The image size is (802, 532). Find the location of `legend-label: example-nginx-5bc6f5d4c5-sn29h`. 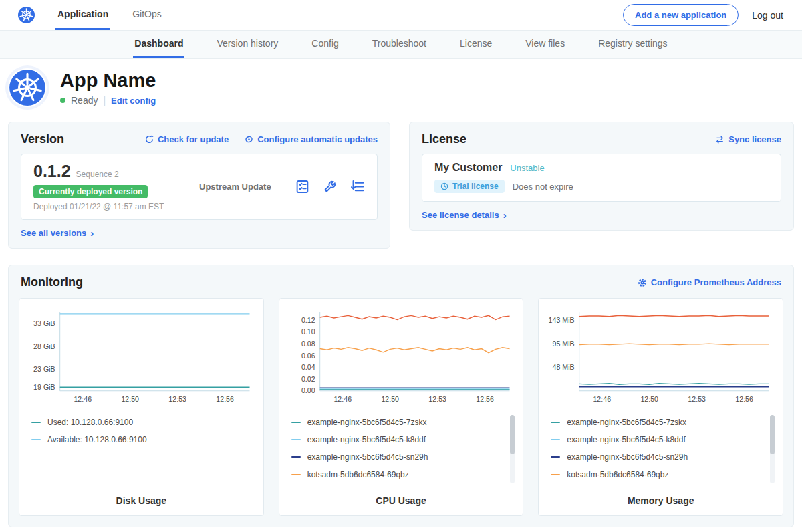

legend-label: example-nginx-5bc6f5d4c5-sn29h is located at coordinates (627, 457).